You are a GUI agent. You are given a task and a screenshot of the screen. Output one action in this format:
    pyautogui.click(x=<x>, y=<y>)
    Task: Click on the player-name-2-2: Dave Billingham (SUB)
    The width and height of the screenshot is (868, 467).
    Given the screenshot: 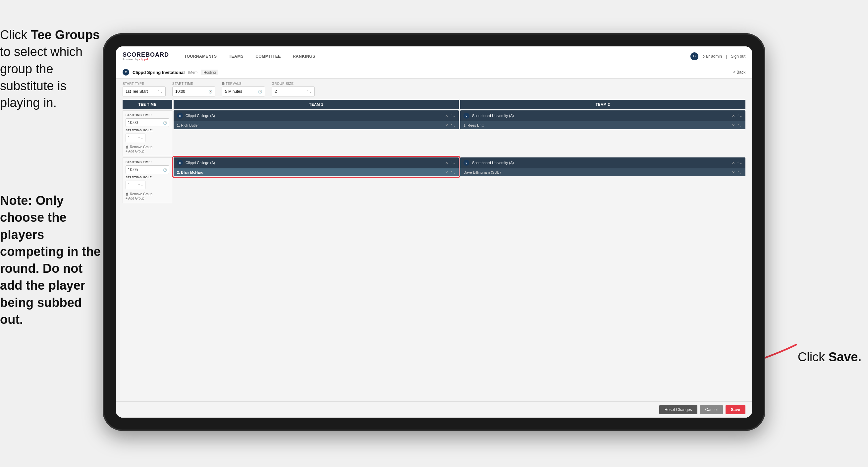 What is the action you would take?
    pyautogui.click(x=482, y=172)
    